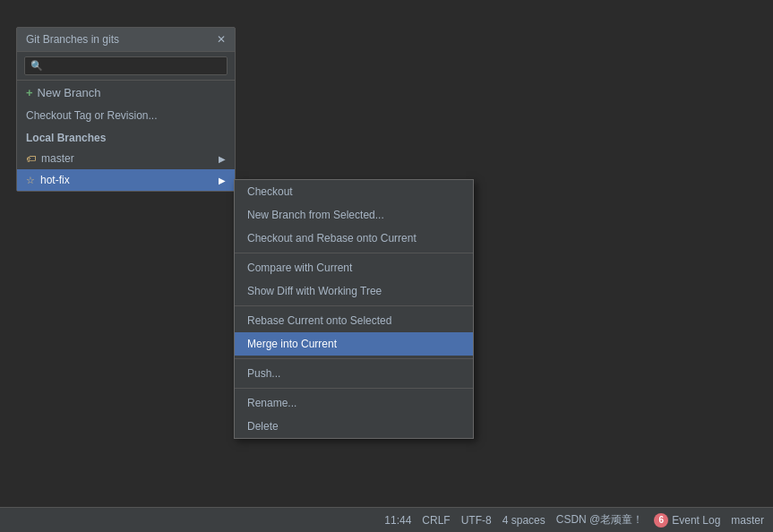  What do you see at coordinates (272, 403) in the screenshot?
I see `ctx-rename-label: Rename...` at bounding box center [272, 403].